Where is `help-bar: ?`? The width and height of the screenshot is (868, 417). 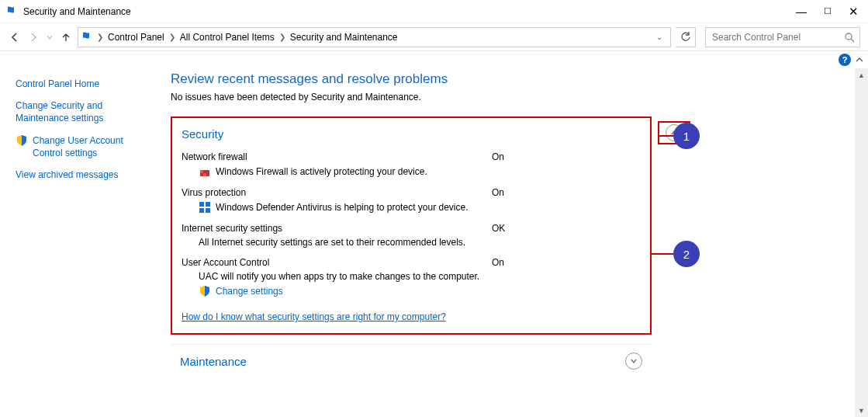 help-bar: ? is located at coordinates (434, 60).